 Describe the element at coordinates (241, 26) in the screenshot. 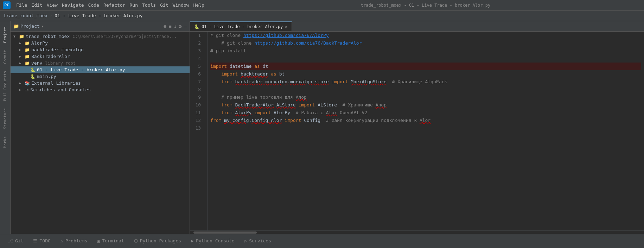

I see `editor-tab-active: 🐍 01 - Live Trade - broker Alor.py ×` at that location.